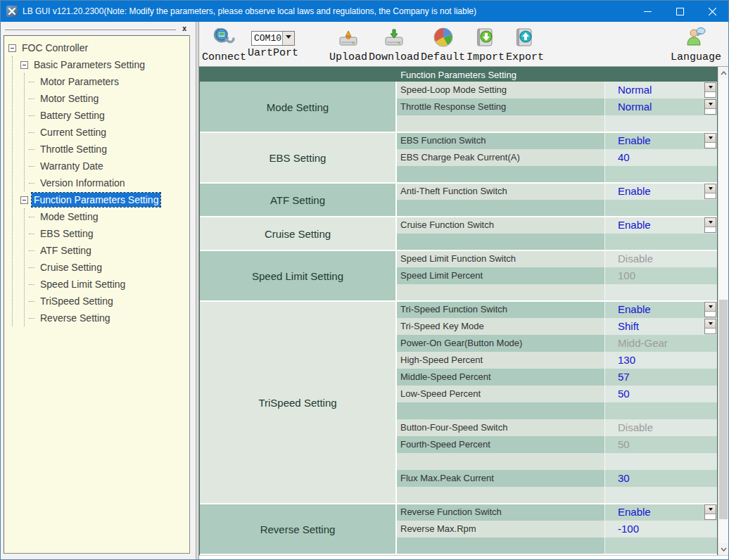 This screenshot has height=560, width=729. I want to click on uartport-combobox: COM10, so click(273, 38).